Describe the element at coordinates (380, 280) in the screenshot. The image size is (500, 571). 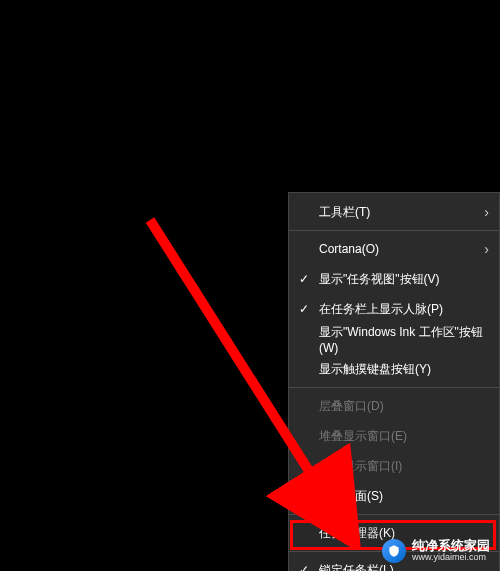
I see `menu-item-label: 显示"任务视图"按钮(V)` at that location.